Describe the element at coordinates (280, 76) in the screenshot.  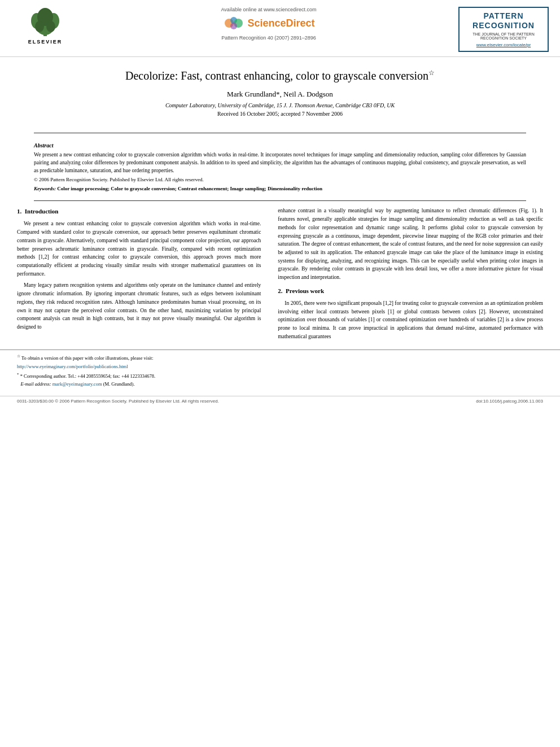
I see `article-title: Decolorize: Fast, contrast enhancing, co…` at that location.